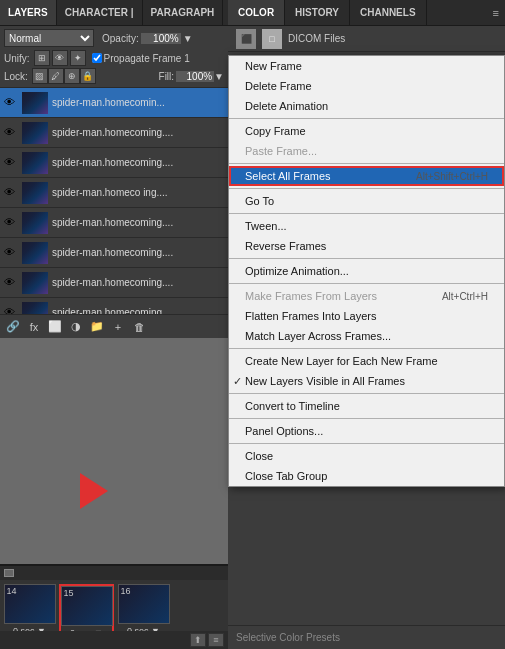 Image resolution: width=505 pixels, height=649 pixels. I want to click on mask-icon: ⬜, so click(55, 327).